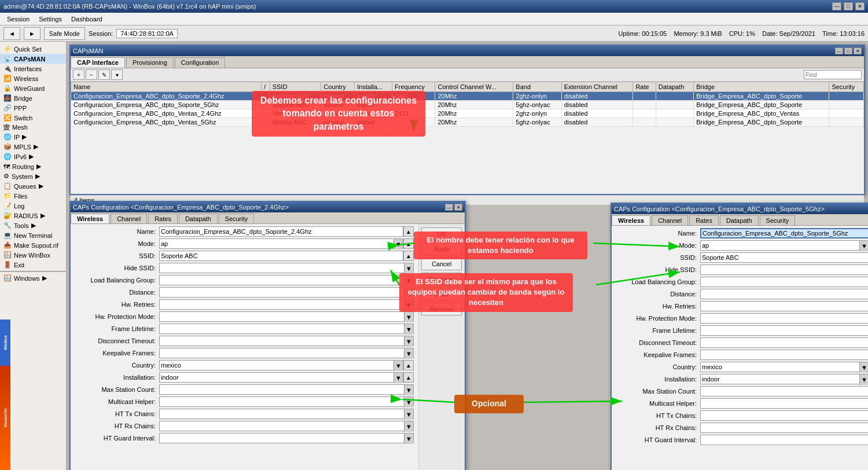  What do you see at coordinates (780, 367) in the screenshot?
I see `r-country-input` at bounding box center [780, 367].